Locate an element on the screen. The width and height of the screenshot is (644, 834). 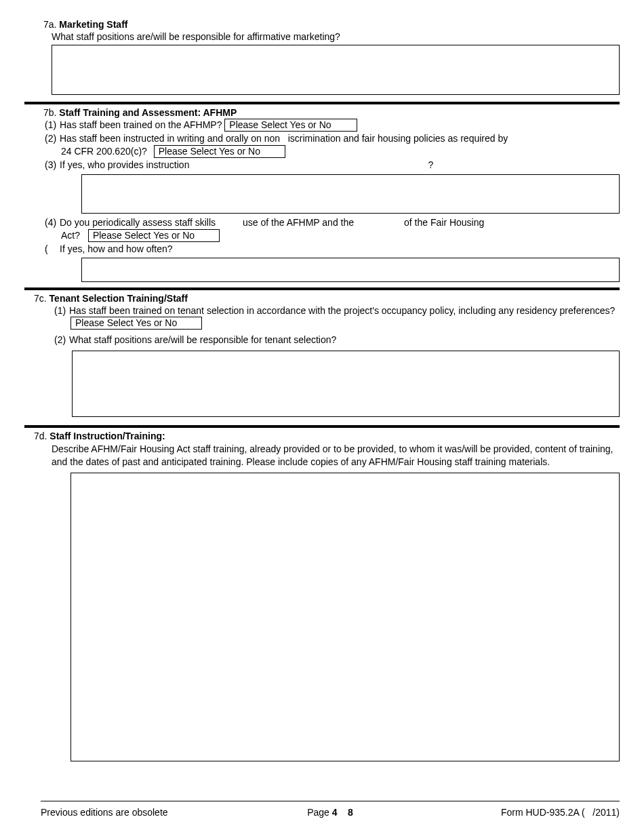
section-7a-heading: 7a. Marketing Staff is located at coordinates (322, 24).